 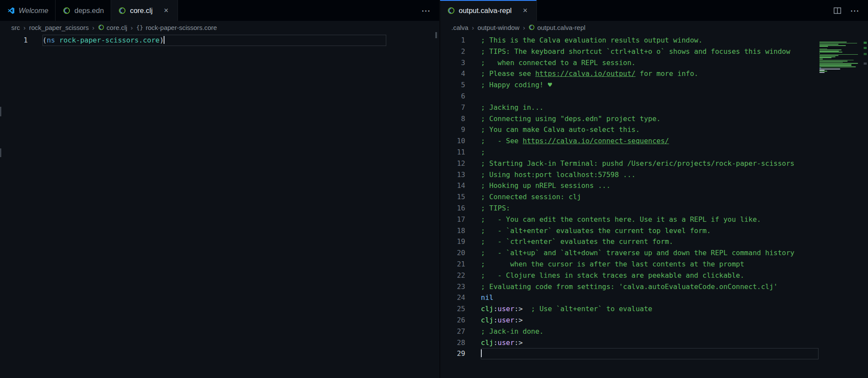 What do you see at coordinates (483, 152) in the screenshot?
I see `code-token: ;` at bounding box center [483, 152].